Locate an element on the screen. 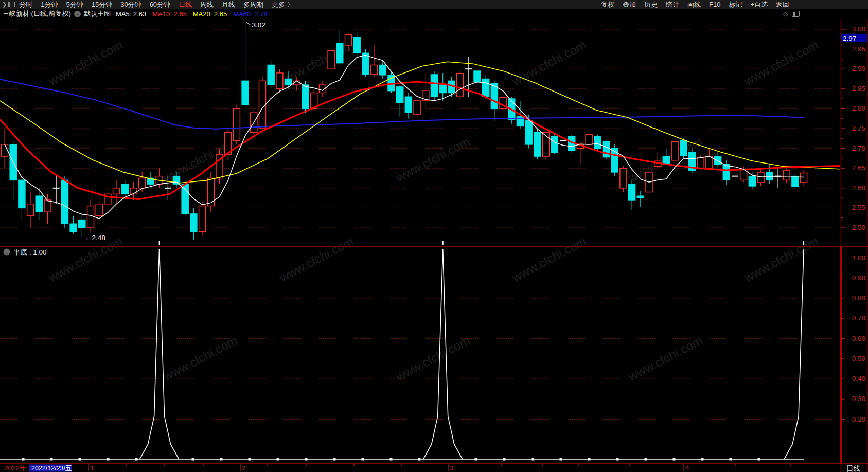 This screenshot has height=472, width=868. chevron-down-circle-icon: ⌄ is located at coordinates (77, 14).